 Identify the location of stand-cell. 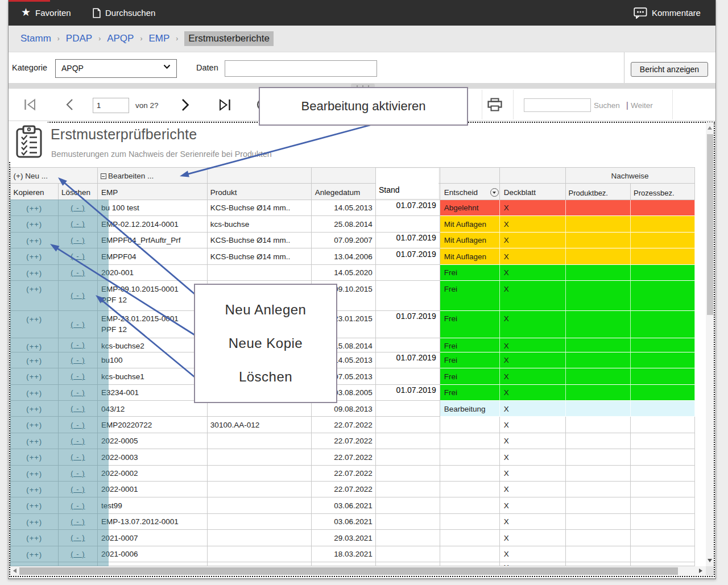
(408, 505).